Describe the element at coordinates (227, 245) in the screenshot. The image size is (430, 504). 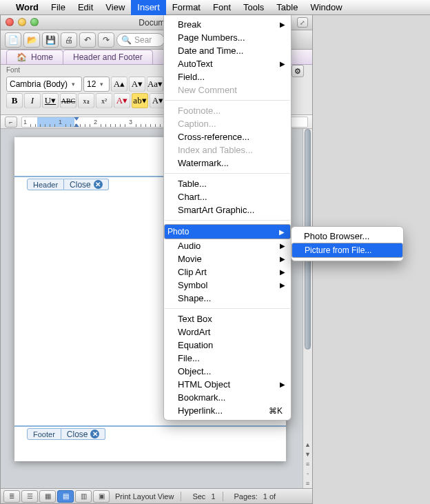
I see `menu-item: Audio▶` at that location.